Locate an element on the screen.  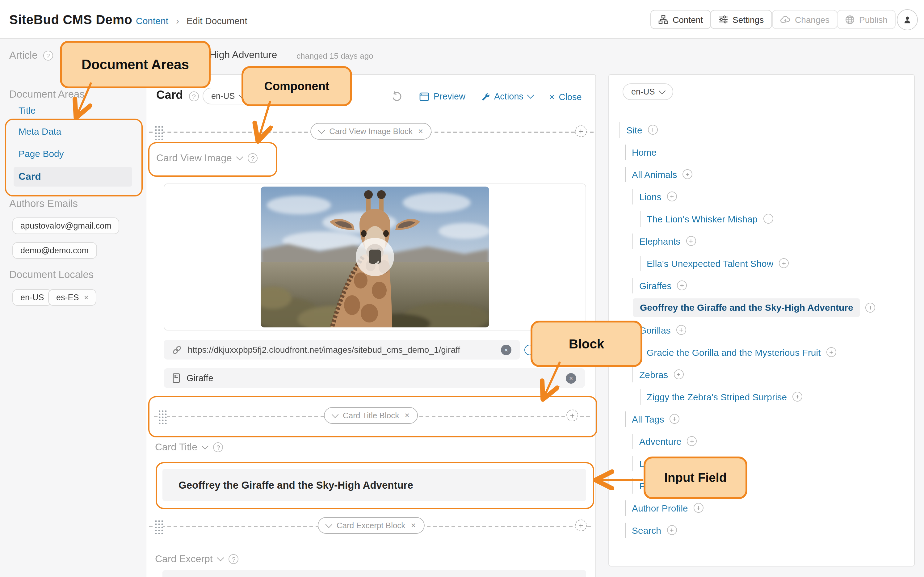
sidebar-item-meta-data: Meta Data is located at coordinates (40, 131).